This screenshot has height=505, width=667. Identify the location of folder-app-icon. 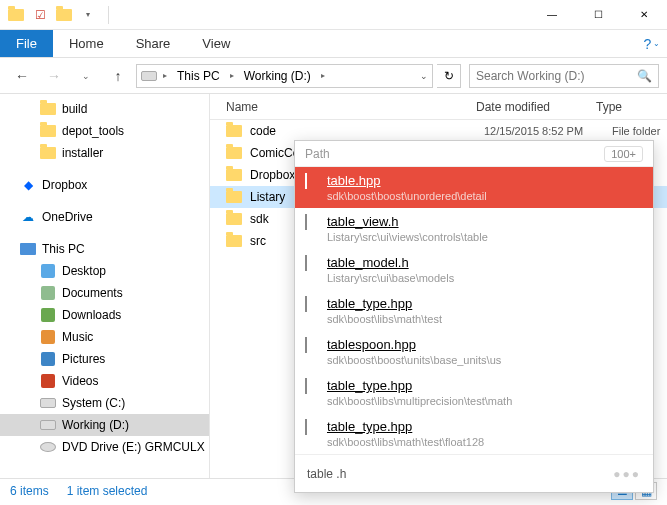
(16, 15).